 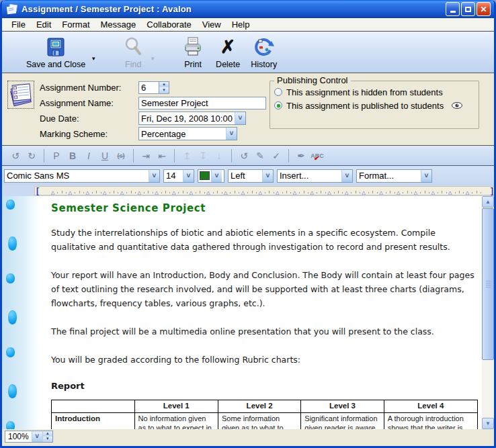 What do you see at coordinates (153, 59) in the screenshot?
I see `find-options-arrow: ▼` at bounding box center [153, 59].